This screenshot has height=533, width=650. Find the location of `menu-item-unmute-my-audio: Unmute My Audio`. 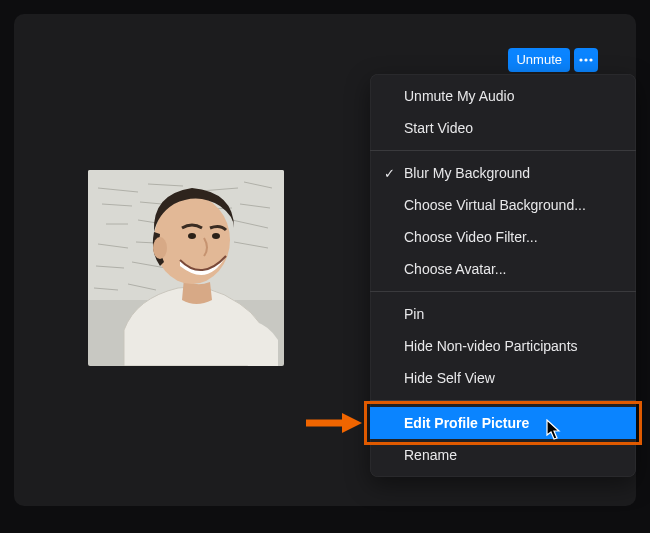

menu-item-unmute-my-audio: Unmute My Audio is located at coordinates (503, 96).